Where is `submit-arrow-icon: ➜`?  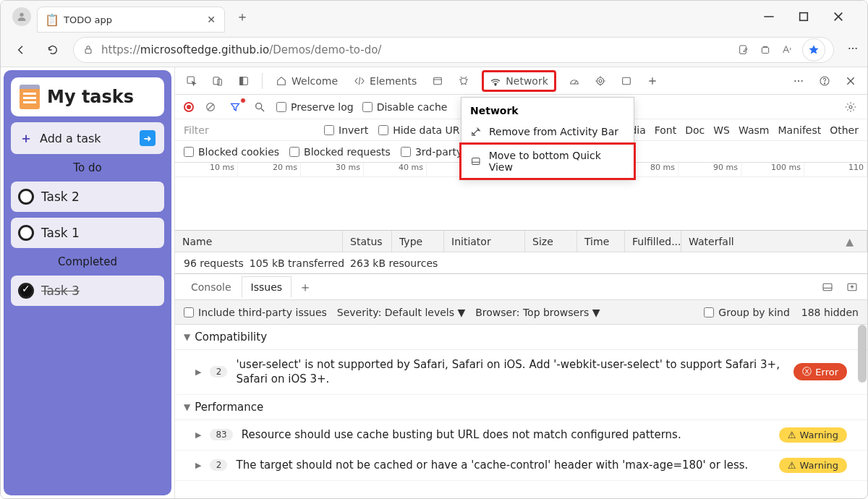
submit-arrow-icon: ➜ is located at coordinates (148, 138).